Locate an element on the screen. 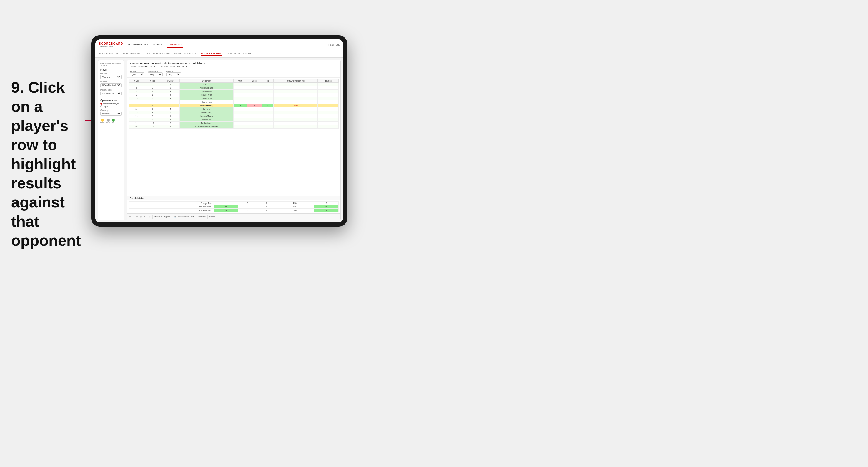 The image size is (868, 467). division-select: NCAA Division III is located at coordinates (111, 85).